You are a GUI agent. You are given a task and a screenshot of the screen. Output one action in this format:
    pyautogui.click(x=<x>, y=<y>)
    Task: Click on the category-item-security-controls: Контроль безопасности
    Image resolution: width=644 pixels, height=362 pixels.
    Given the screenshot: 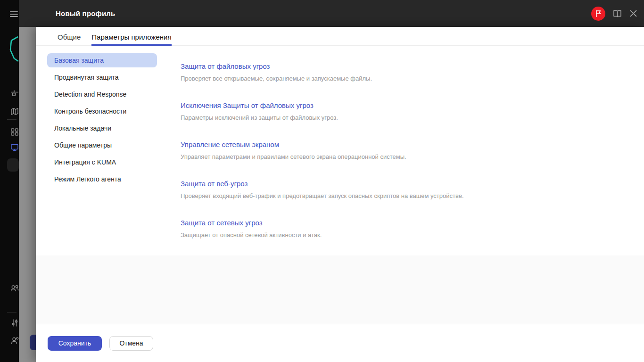 What is the action you would take?
    pyautogui.click(x=102, y=111)
    